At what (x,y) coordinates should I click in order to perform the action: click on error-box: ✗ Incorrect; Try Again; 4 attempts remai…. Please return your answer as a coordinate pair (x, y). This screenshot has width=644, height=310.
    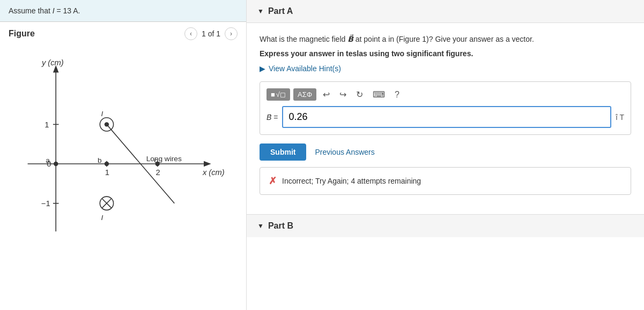
    Looking at the image, I should click on (445, 181).